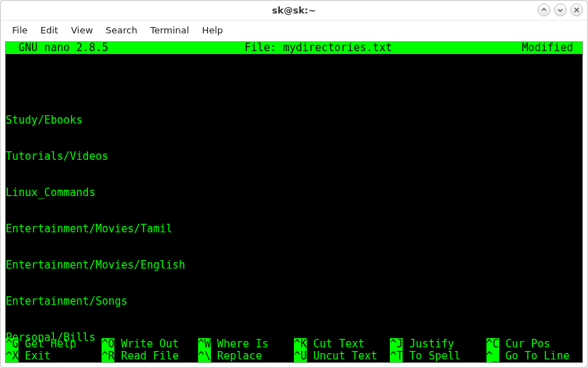 The height and width of the screenshot is (368, 588). Describe the element at coordinates (437, 344) in the screenshot. I see `help-justify: ^J Justify` at that location.